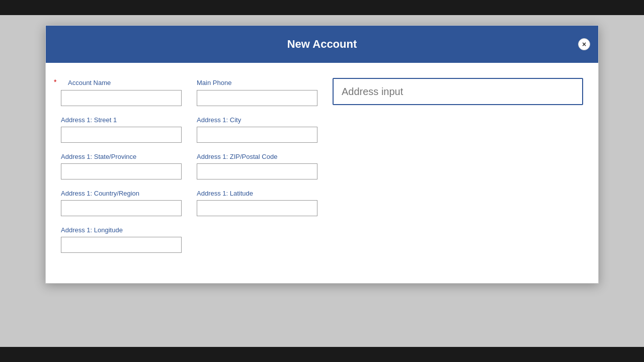 The width and height of the screenshot is (644, 362). What do you see at coordinates (257, 203) in the screenshot?
I see `latitude-group: Address 1: Latitude` at bounding box center [257, 203].